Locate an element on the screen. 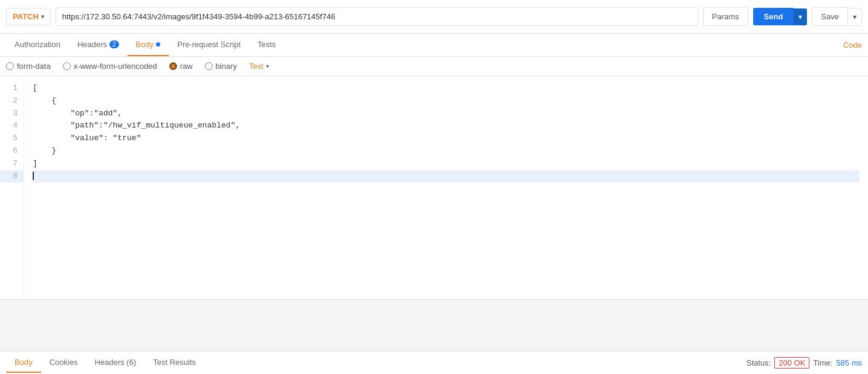 The height and width of the screenshot is (374, 868). code-link: Code is located at coordinates (852, 45).